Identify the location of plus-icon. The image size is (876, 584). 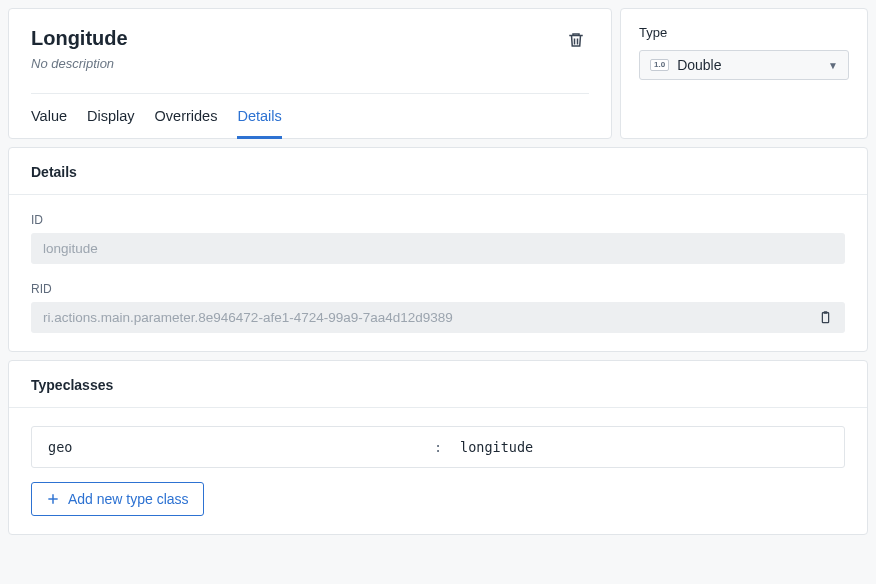
(53, 499).